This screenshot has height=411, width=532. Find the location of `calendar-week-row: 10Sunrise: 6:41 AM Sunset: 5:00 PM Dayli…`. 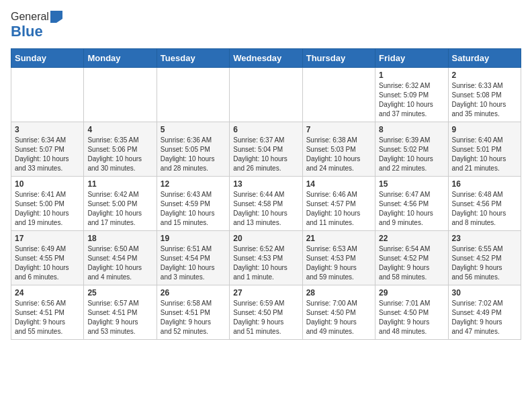

calendar-week-row: 10Sunrise: 6:41 AM Sunset: 5:00 PM Dayli… is located at coordinates (266, 204).